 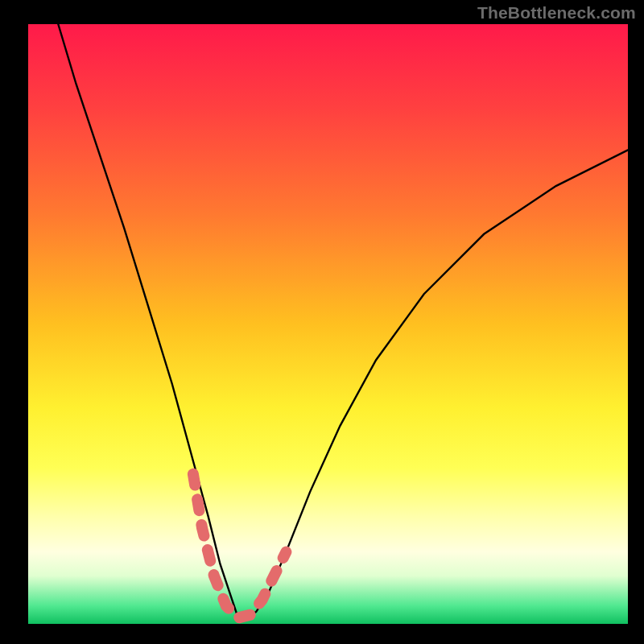 I want to click on valley-highlight-path, so click(x=240, y=546).